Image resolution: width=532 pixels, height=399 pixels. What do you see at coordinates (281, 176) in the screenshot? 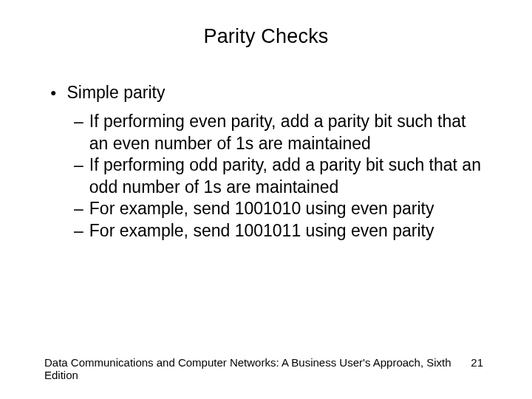
I see `bullet-level2: – If performing odd parity, add a parity…` at bounding box center [281, 176].